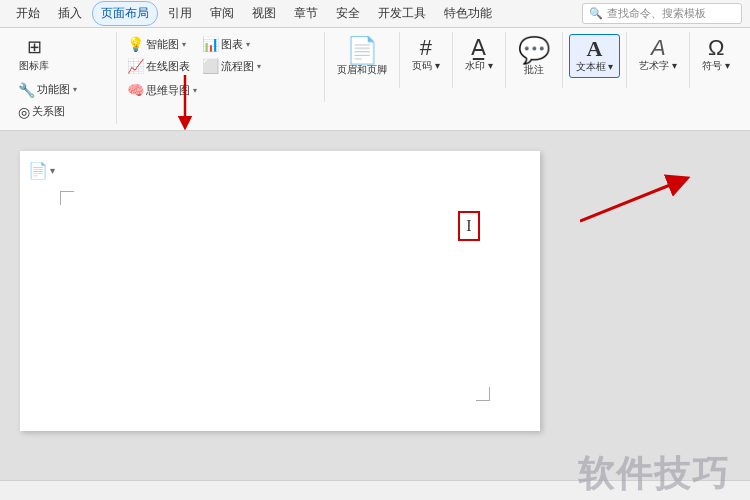 The width and height of the screenshot is (750, 500). I want to click on headerfooter-label: 页眉和页脚, so click(362, 70).